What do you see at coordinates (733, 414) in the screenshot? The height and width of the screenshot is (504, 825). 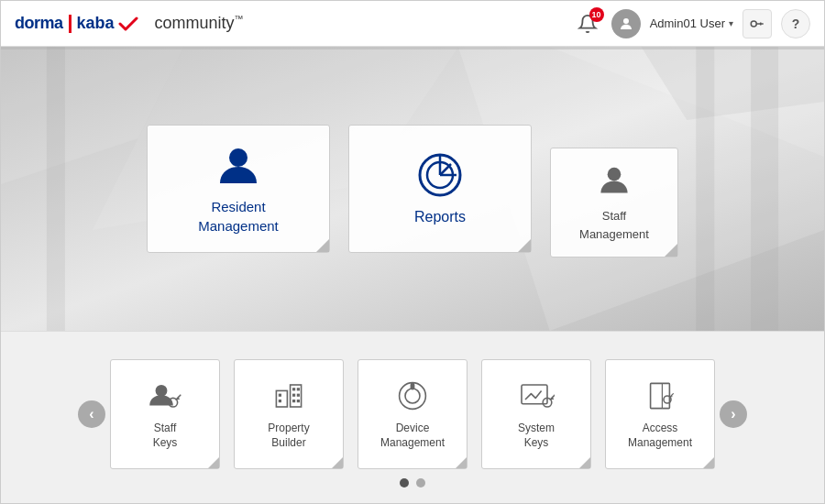 I see `carousel-next-button: ›` at bounding box center [733, 414].